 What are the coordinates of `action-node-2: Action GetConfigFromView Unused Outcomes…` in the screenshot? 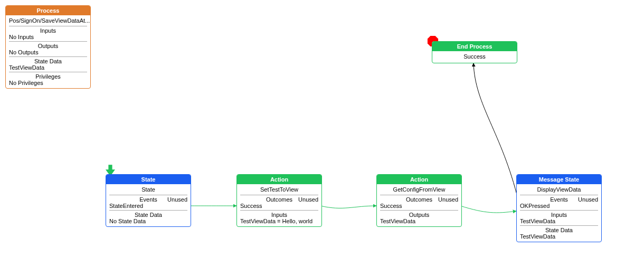 It's located at (419, 201).